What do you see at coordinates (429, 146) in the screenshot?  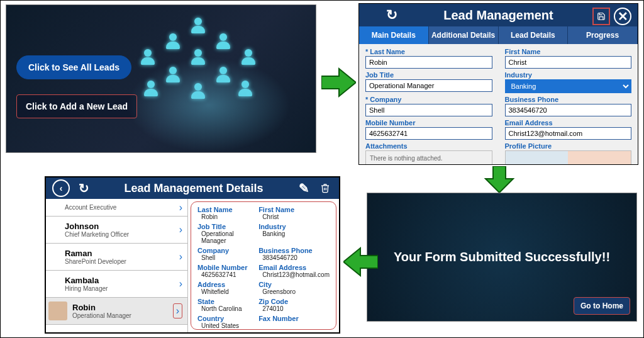 I see `attachments-label: Attachments` at bounding box center [429, 146].